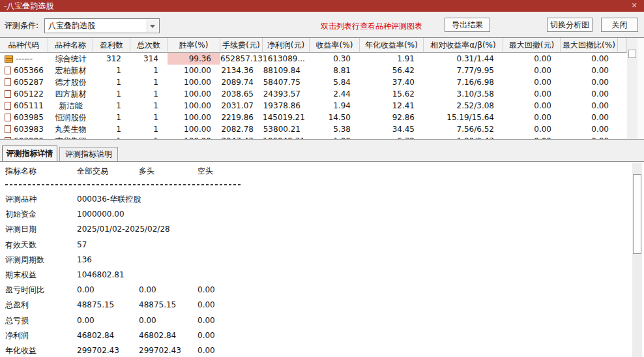 This screenshot has width=644, height=357. I want to click on table-row: ------综合统计31231499.36652857.131613089...…, so click(309, 59).